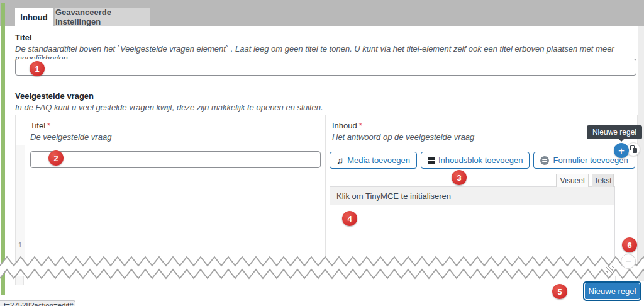 The width and height of the screenshot is (644, 306). What do you see at coordinates (610, 269) in the screenshot?
I see `editor-resize-handle` at bounding box center [610, 269].